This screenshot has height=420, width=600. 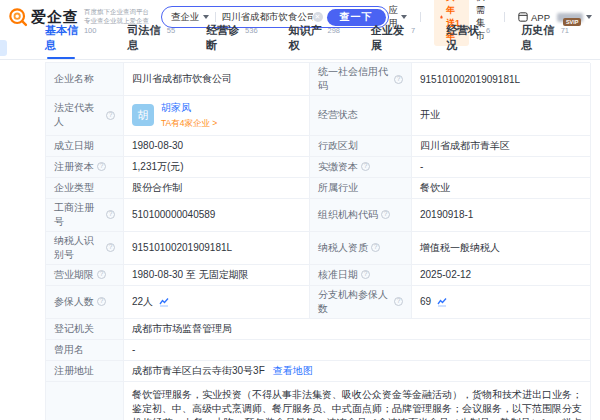 What do you see at coordinates (502, 168) in the screenshot?
I see `field-value-paid-capital: -` at bounding box center [502, 168].